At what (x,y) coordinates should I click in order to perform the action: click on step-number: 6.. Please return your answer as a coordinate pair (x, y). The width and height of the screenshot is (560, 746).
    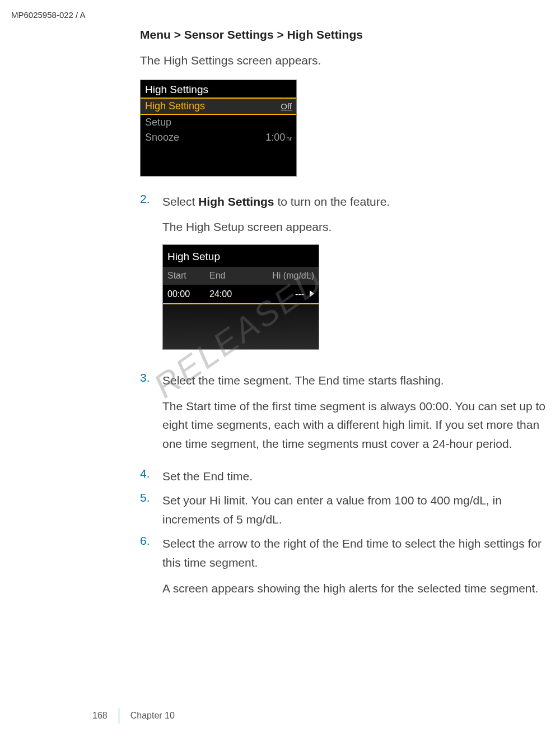
    Looking at the image, I should click on (151, 569).